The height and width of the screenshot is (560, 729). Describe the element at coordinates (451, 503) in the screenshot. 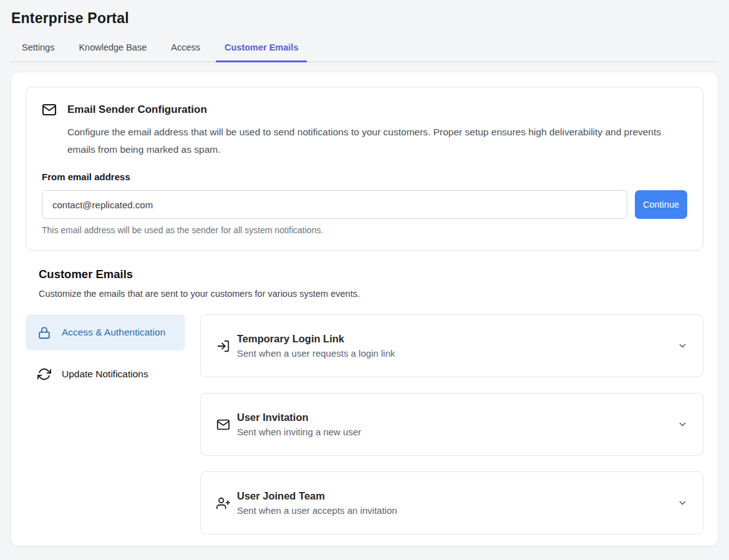

I see `email-card-user-joined-team: User Joined Team Sent when a user accept…` at that location.